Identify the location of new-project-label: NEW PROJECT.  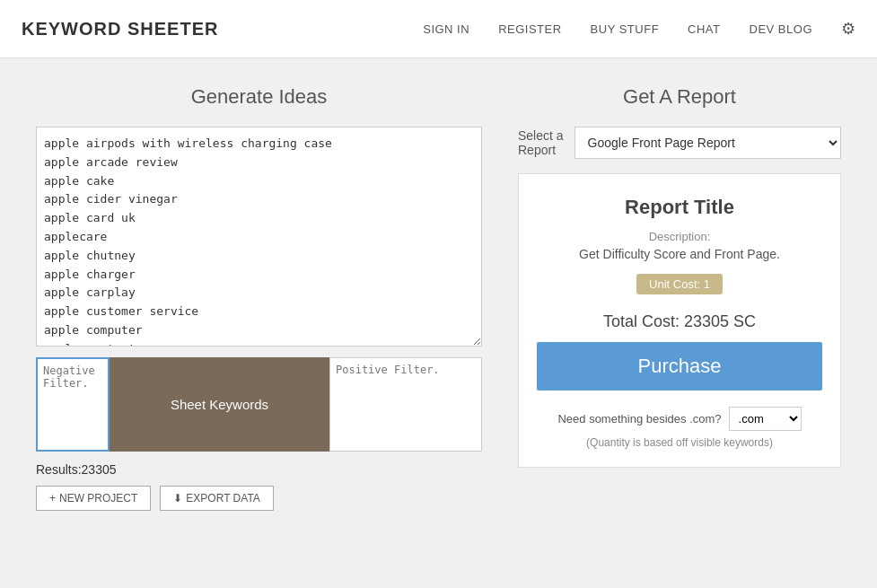
(99, 498).